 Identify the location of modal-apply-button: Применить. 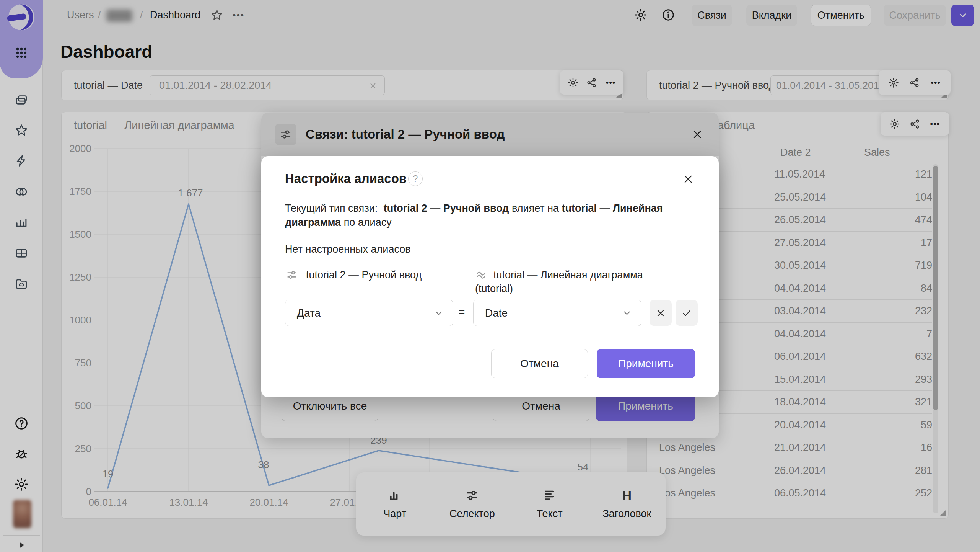
(646, 364).